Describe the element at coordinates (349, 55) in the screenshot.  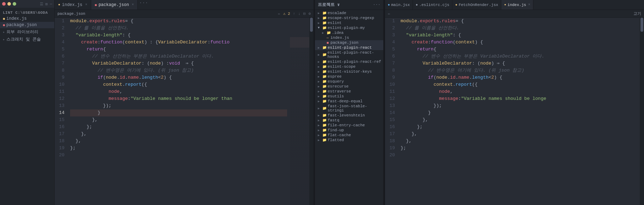
I see `tree-item-eslint-plugin-react-hooks: ▶ 📁 eslint-plugin-react-hooks` at that location.